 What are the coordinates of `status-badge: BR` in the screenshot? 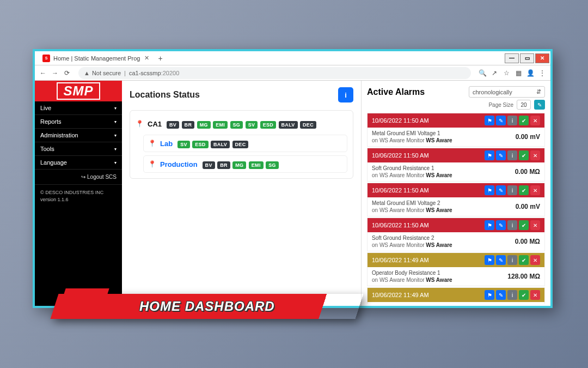 It's located at (224, 165).